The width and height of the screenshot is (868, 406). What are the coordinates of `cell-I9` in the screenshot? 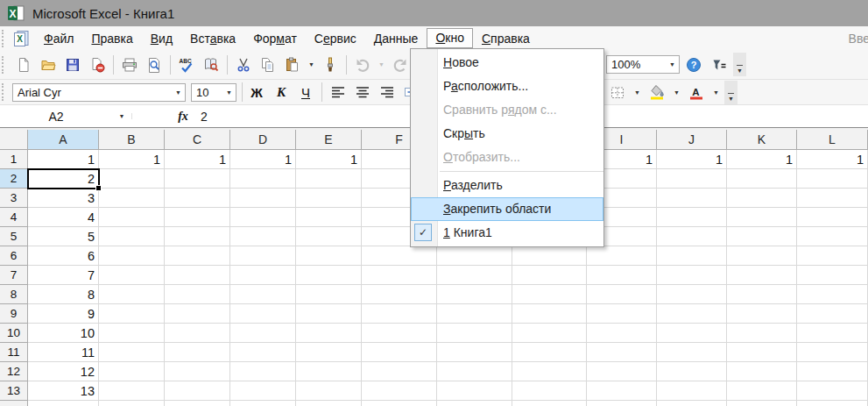 It's located at (622, 314).